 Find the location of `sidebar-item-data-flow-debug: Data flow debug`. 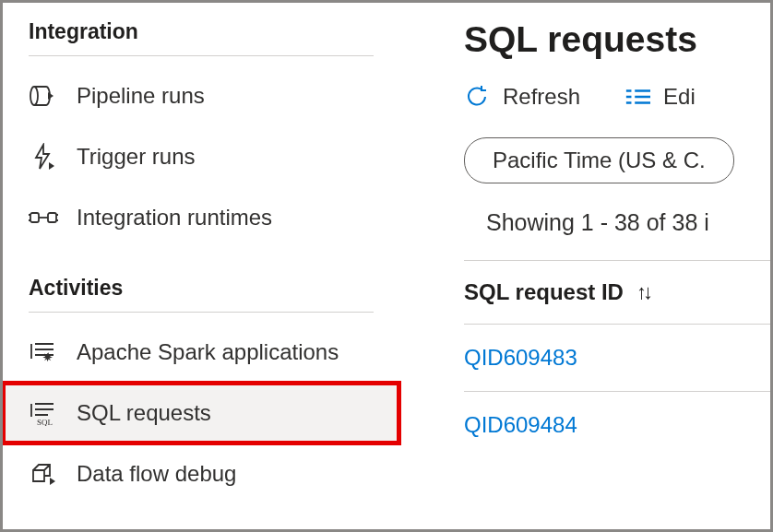

sidebar-item-data-flow-debug: Data flow debug is located at coordinates (201, 474).